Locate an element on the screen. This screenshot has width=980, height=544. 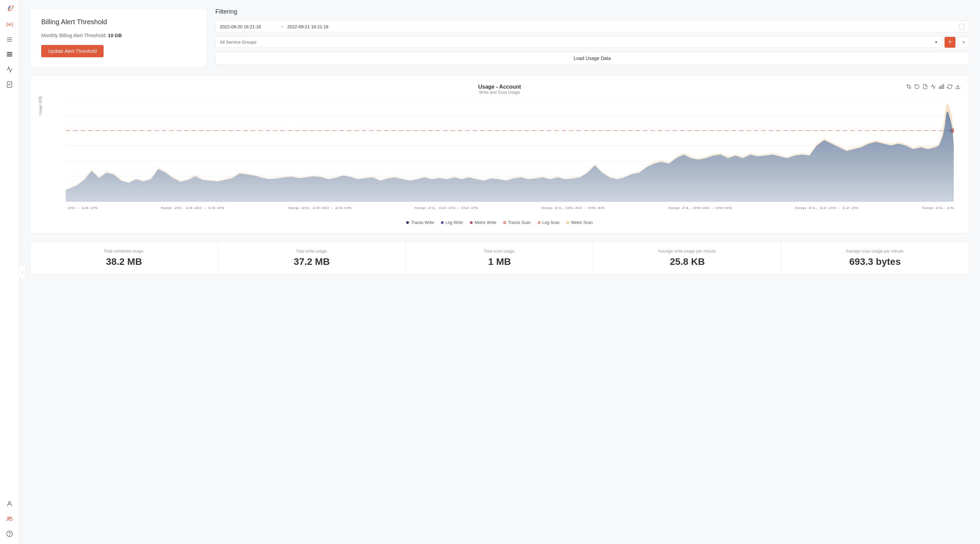
refresh-icon is located at coordinates (950, 87).